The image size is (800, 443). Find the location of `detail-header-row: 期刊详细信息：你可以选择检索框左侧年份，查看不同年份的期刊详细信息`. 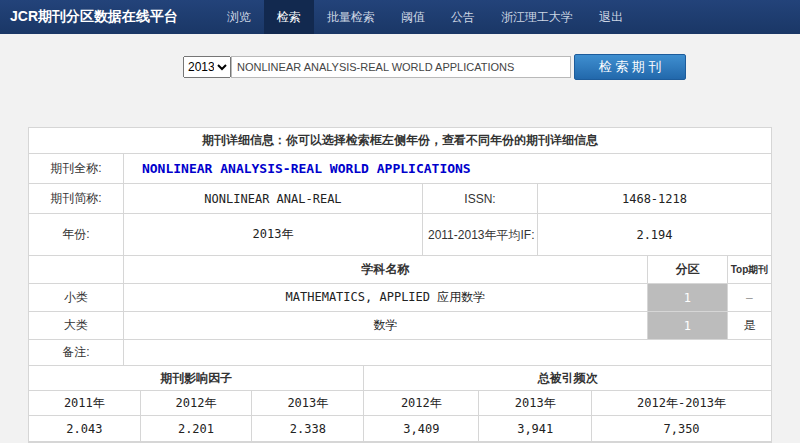

detail-header-row: 期刊详细信息：你可以选择检索框左侧年份，查看不同年份的期刊详细信息 is located at coordinates (400, 141).